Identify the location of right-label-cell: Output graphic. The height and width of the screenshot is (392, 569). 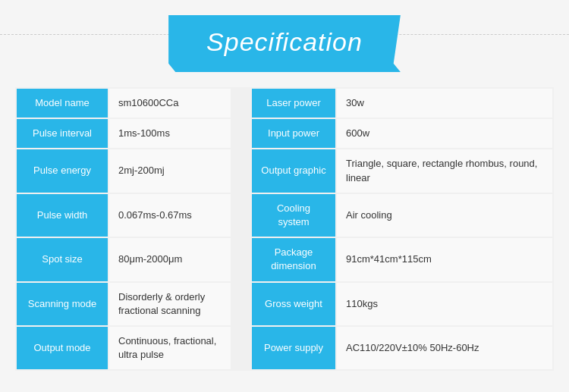
(294, 171).